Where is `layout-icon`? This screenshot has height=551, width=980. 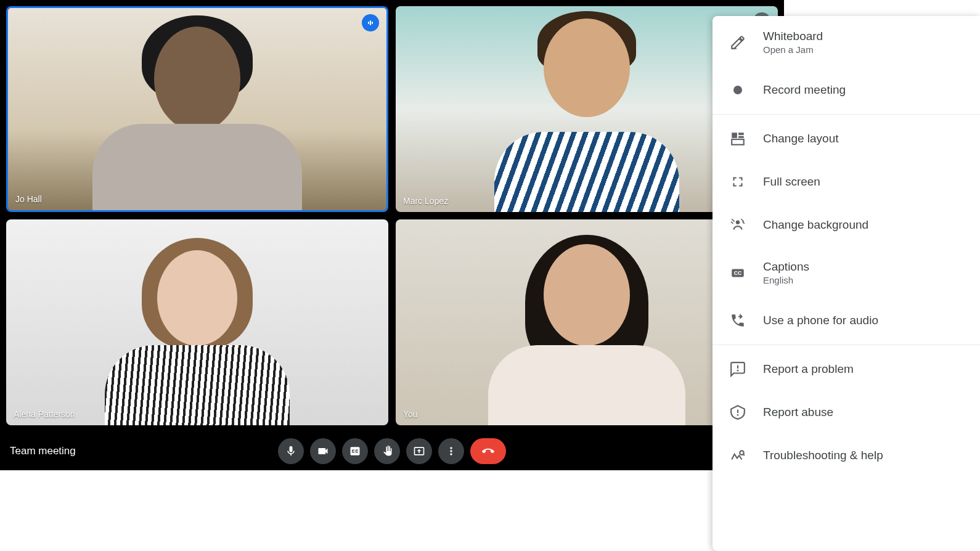 layout-icon is located at coordinates (738, 139).